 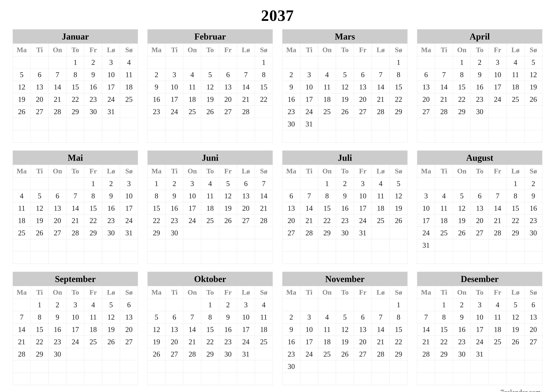 I want to click on day-cell: 5, so click(x=345, y=75).